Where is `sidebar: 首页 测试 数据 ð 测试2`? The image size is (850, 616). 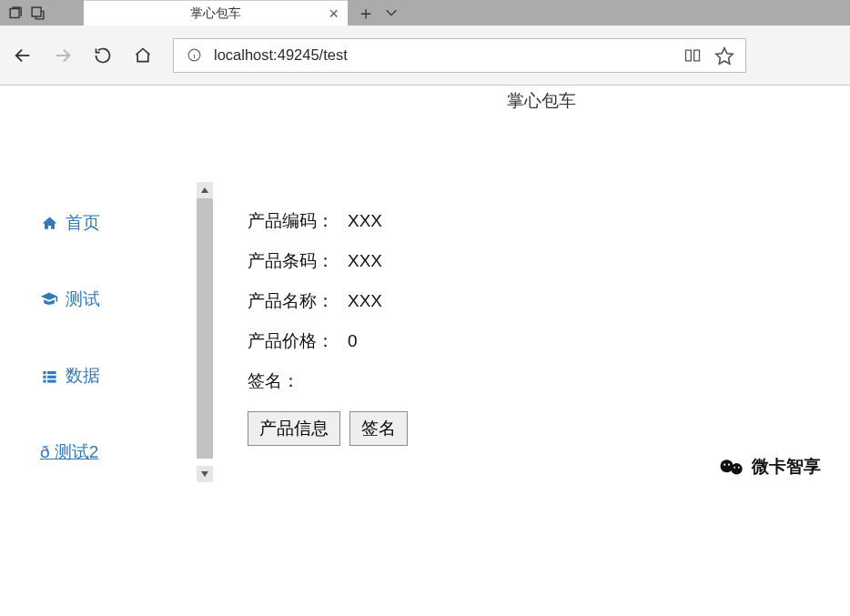
sidebar: 首页 测试 数据 ð 测试2 is located at coordinates (118, 348).